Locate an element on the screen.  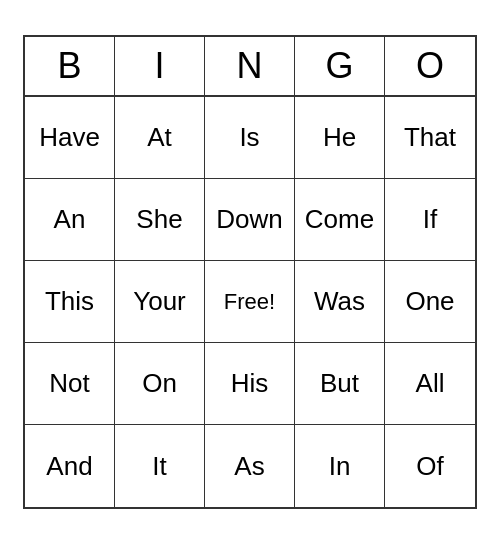
bingo-cell-0-4: That is located at coordinates (430, 138).